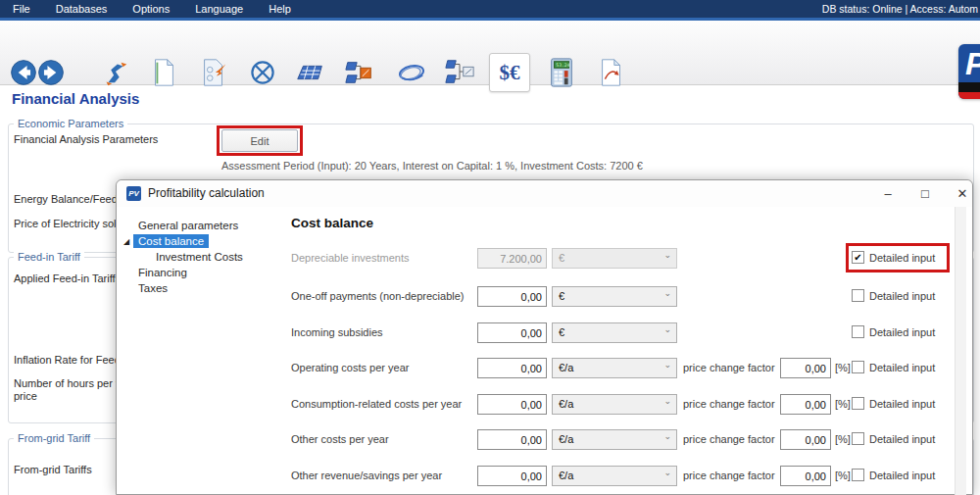  What do you see at coordinates (280, 9) in the screenshot?
I see `menu-help: Help` at bounding box center [280, 9].